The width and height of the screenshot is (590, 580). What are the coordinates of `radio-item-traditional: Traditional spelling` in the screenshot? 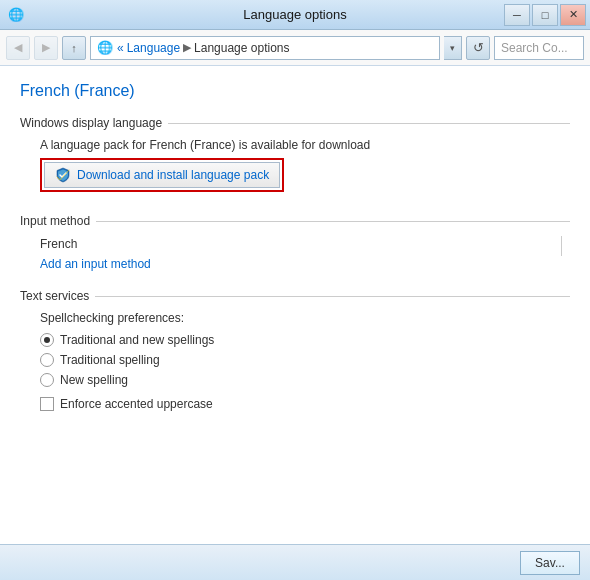 It's located at (305, 360).